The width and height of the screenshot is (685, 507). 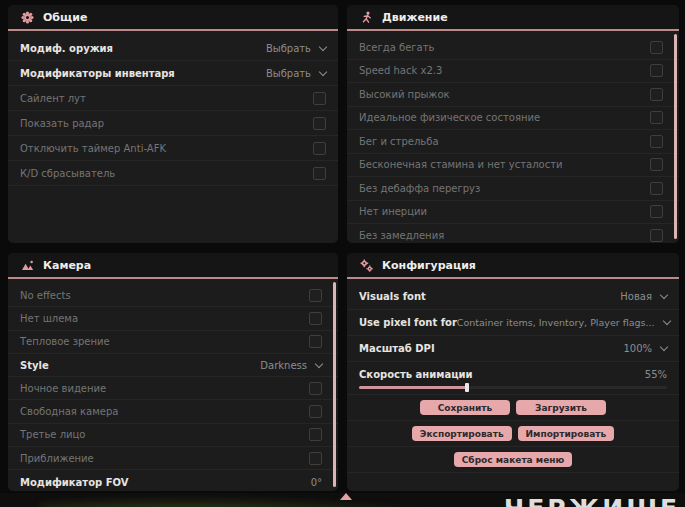 What do you see at coordinates (46, 296) in the screenshot?
I see `setting-label: No effects` at bounding box center [46, 296].